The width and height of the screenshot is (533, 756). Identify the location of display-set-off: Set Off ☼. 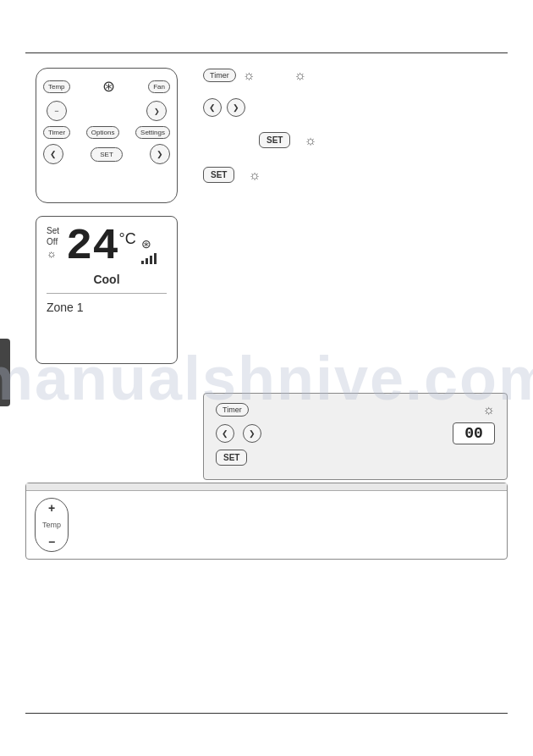
(52, 244).